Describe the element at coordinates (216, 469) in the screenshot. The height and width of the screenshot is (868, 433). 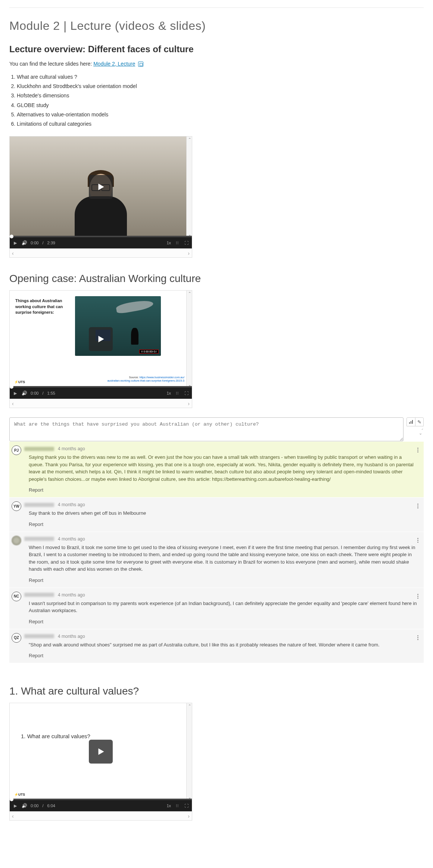
I see `comment-item: PJ4 months agoSaying thank you to the dr…` at that location.